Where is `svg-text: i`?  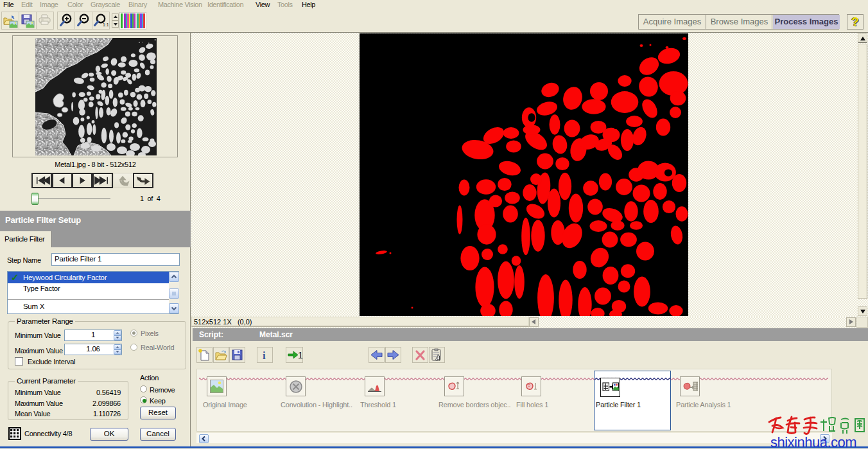 svg-text: i is located at coordinates (265, 356).